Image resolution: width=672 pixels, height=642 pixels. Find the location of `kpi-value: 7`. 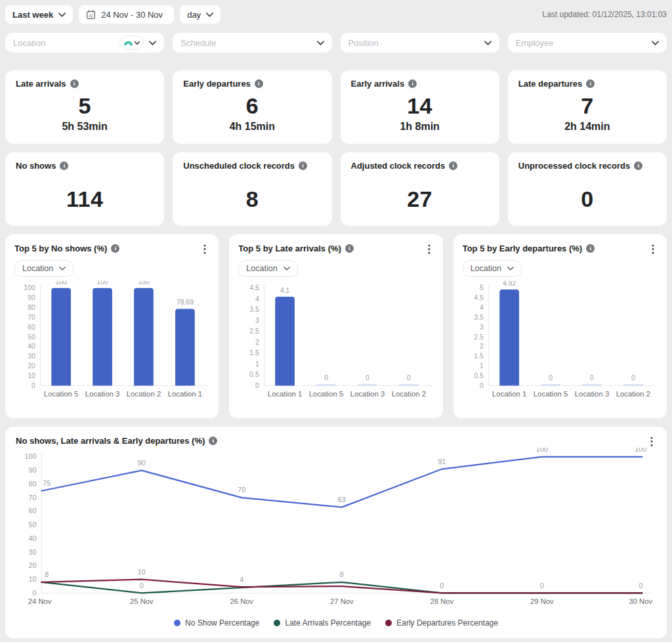

kpi-value: 7 is located at coordinates (587, 106).